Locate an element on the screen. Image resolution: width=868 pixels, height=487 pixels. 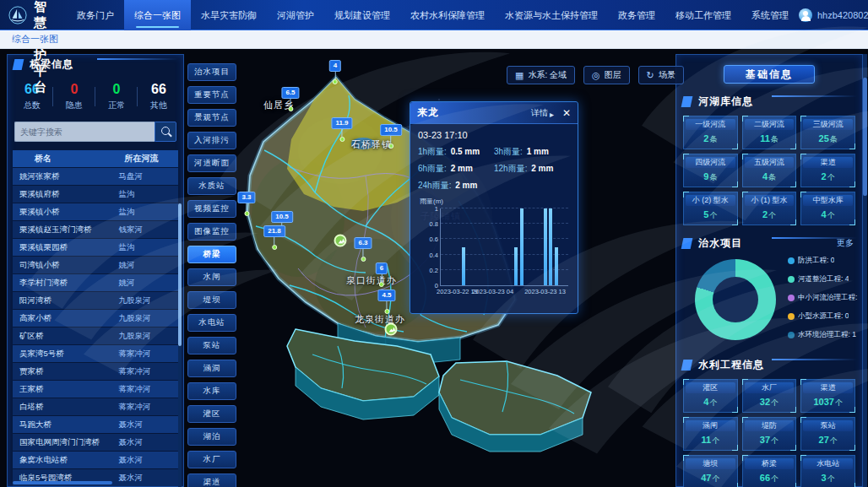
close-icon is located at coordinates (567, 113).